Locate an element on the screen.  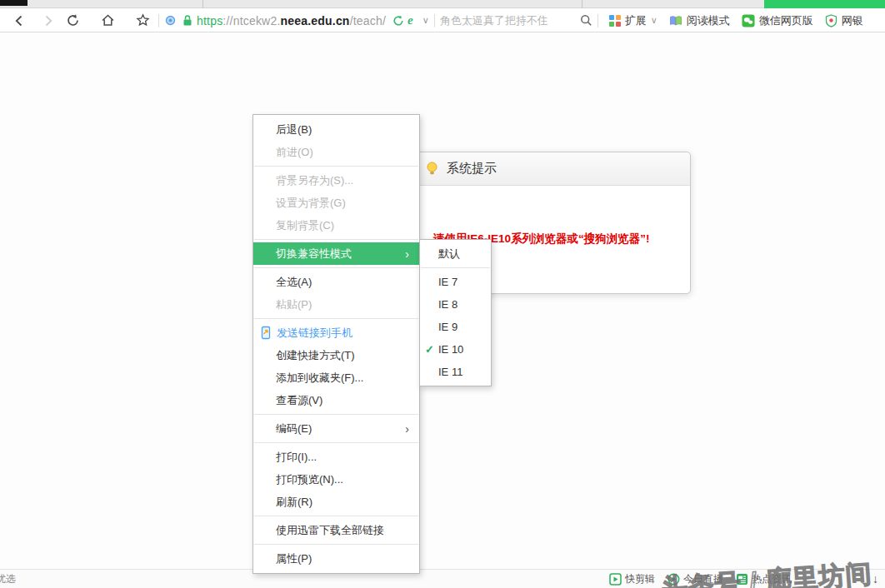
refresh-icon is located at coordinates (73, 20).